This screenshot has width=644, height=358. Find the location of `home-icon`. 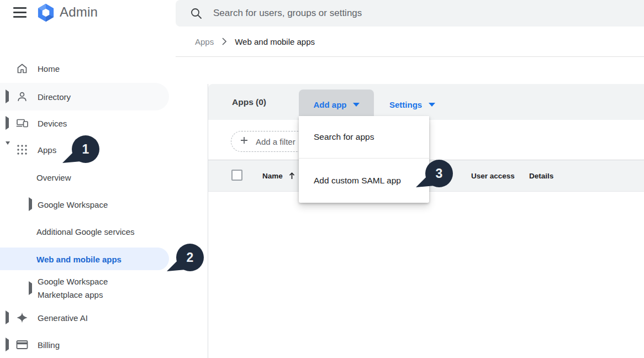

home-icon is located at coordinates (22, 69).